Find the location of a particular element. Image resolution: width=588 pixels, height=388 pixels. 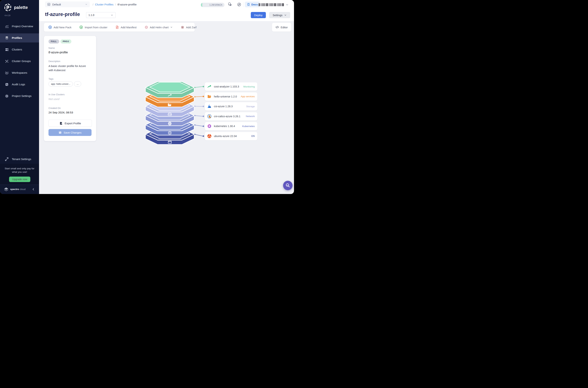

add-zarf-button: Add Zarf is located at coordinates (189, 27).